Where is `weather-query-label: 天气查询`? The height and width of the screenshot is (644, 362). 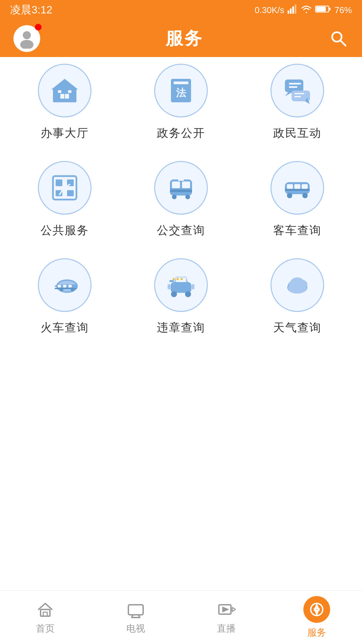
weather-query-label: 天气查询 is located at coordinates (297, 328).